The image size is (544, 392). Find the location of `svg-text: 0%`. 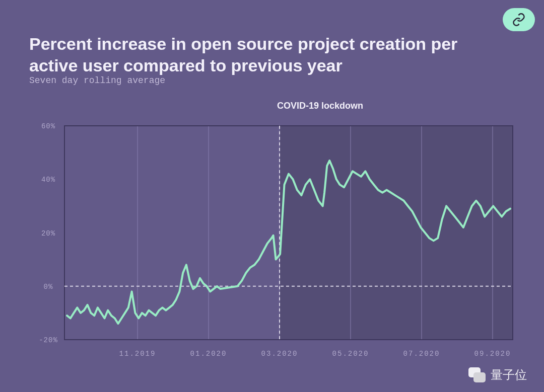

svg-text: 0% is located at coordinates (48, 287).